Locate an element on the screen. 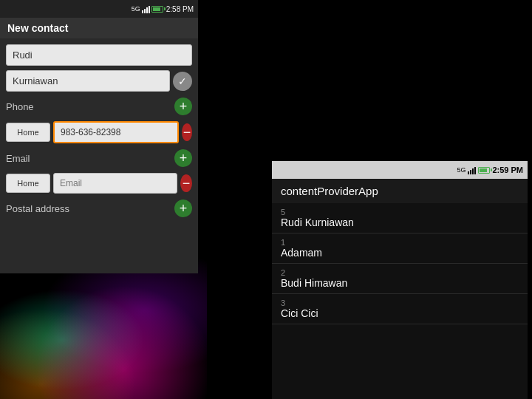 The height and width of the screenshot is (399, 532). phone-type-input is located at coordinates (28, 132).